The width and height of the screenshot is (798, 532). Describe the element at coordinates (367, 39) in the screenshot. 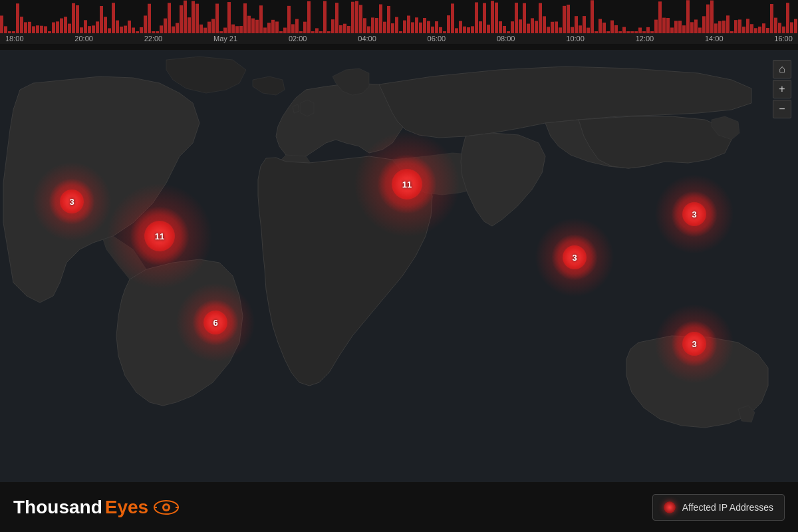

I see `time-label-5: 04:00` at that location.